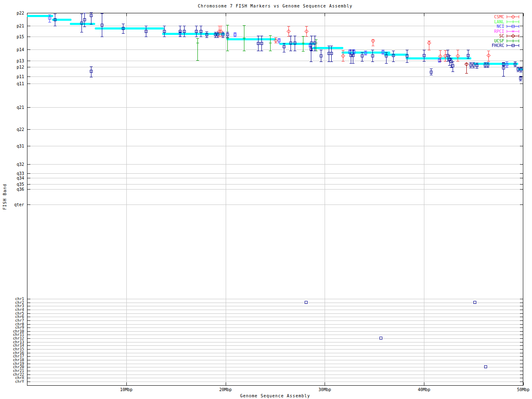 The width and height of the screenshot is (532, 399). I want to click on x-tick-label: 10Mbp, so click(126, 390).